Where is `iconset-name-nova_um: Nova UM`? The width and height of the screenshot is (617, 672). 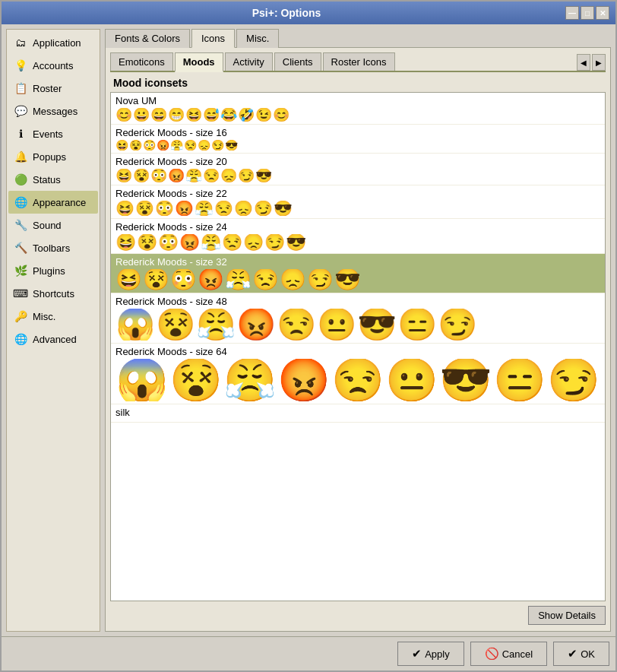 iconset-name-nova_um: Nova UM is located at coordinates (358, 100).